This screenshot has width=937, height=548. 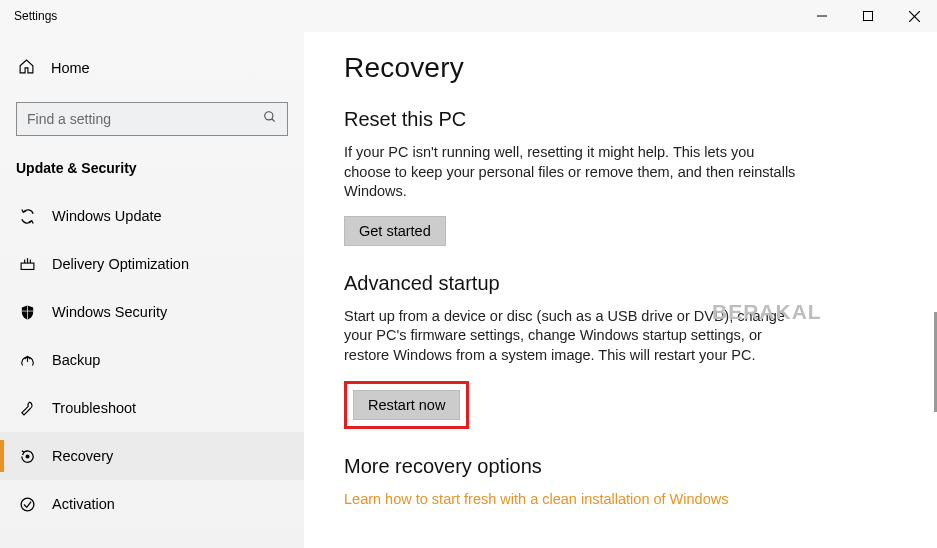 What do you see at coordinates (110, 312) in the screenshot?
I see `sidebar-item-label: Windows Security` at bounding box center [110, 312].